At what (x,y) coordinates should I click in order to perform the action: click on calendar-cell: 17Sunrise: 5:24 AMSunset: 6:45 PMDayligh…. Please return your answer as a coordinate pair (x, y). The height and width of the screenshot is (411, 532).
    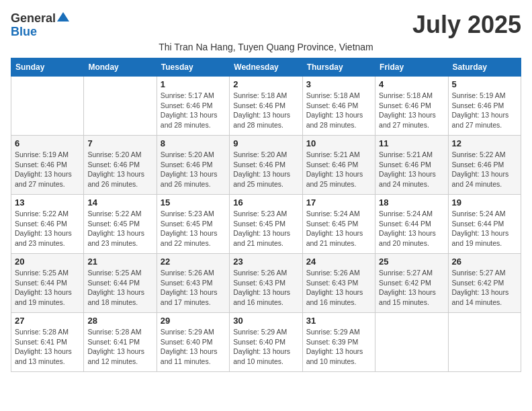
    Looking at the image, I should click on (339, 224).